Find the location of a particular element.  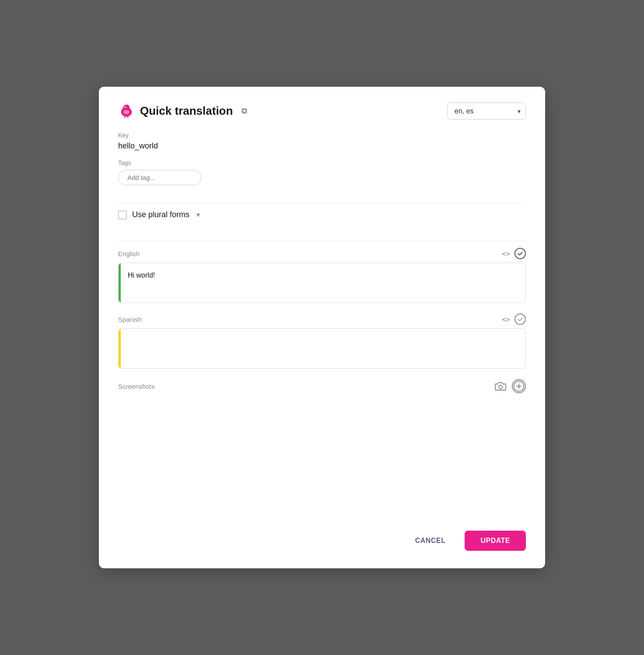

camera-icon is located at coordinates (500, 386).